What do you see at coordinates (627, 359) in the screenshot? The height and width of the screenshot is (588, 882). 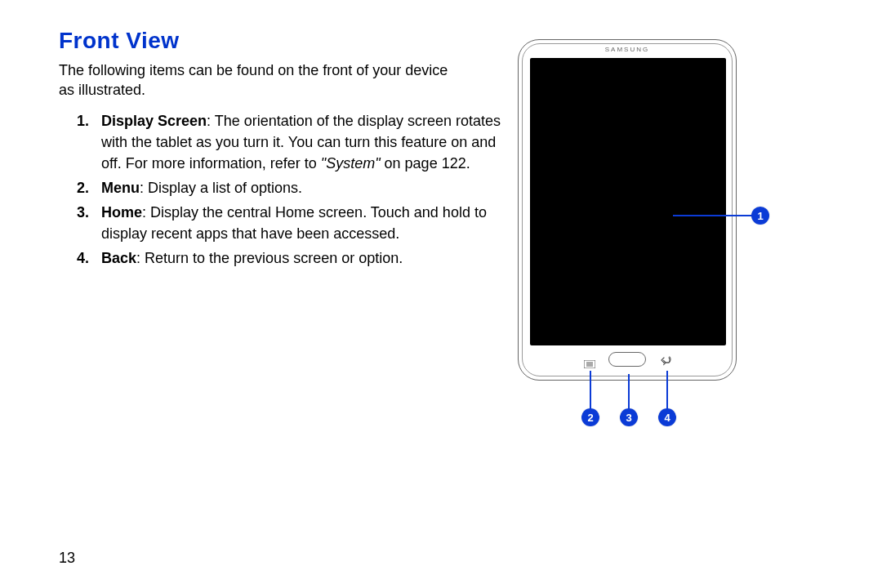 I see `home-button-icon` at bounding box center [627, 359].